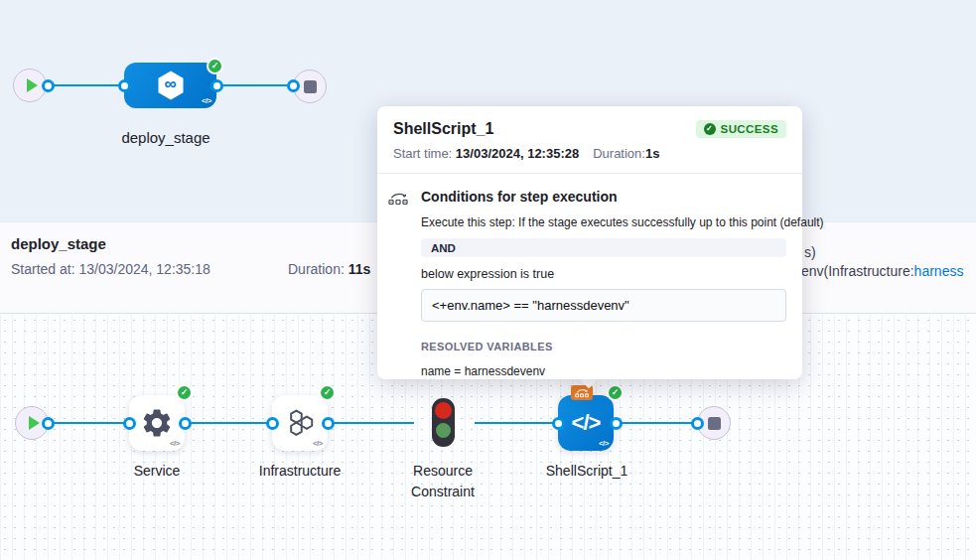 Image resolution: width=976 pixels, height=560 pixels. What do you see at coordinates (604, 222) in the screenshot?
I see `conditions-description: Execute this step: If the stage executes…` at bounding box center [604, 222].